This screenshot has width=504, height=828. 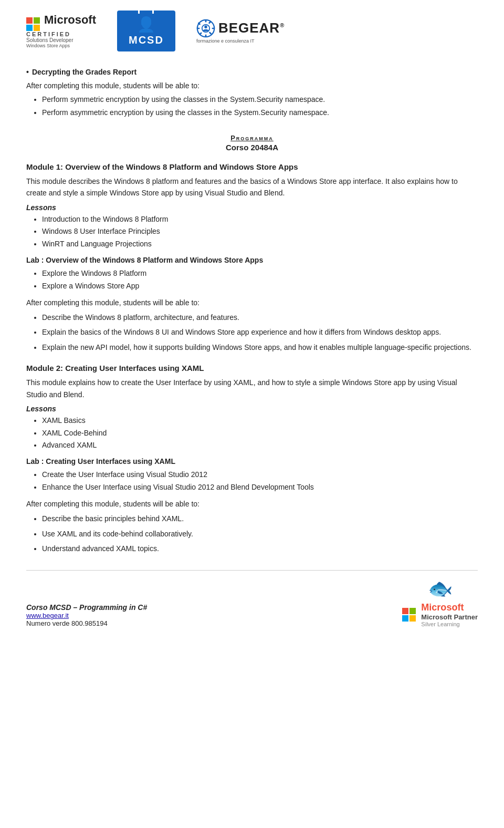 What do you see at coordinates (240, 28) in the screenshot?
I see `begear-top: BEGEAR®` at bounding box center [240, 28].